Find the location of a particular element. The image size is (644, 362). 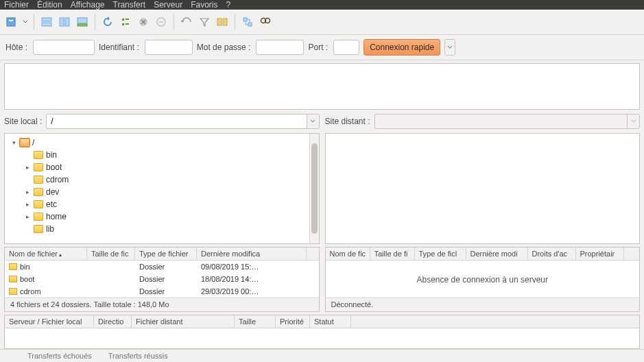

process-queue-icon is located at coordinates (126, 22).